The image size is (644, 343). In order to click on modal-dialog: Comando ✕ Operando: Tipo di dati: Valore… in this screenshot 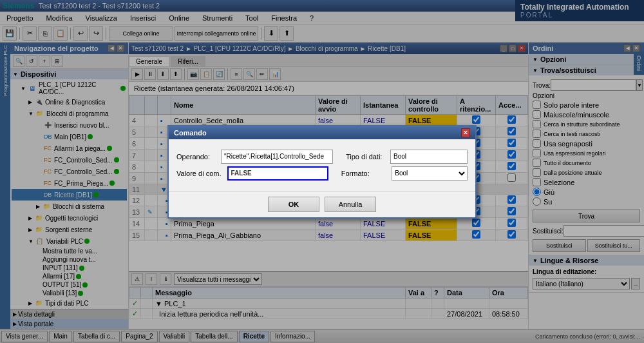, I will do `click(322, 172)`.